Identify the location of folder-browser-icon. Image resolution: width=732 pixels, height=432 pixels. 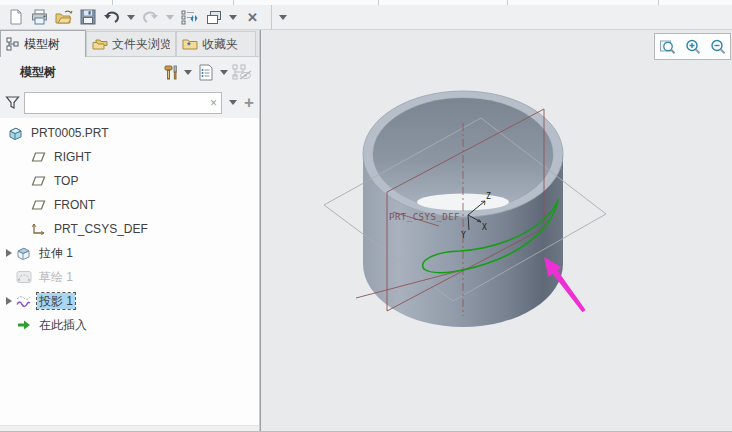
(100, 44).